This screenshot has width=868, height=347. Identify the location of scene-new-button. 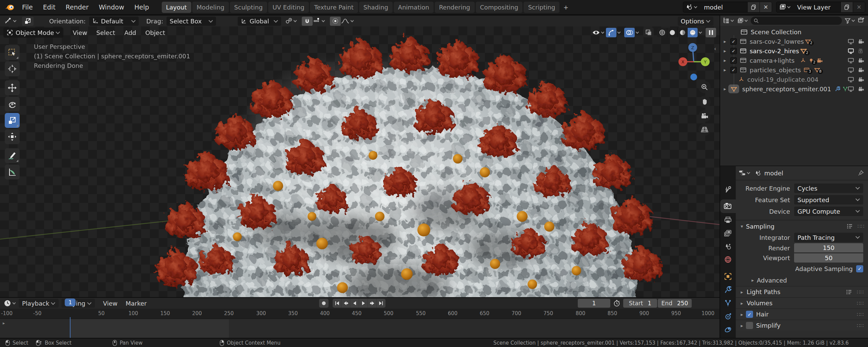
(753, 7).